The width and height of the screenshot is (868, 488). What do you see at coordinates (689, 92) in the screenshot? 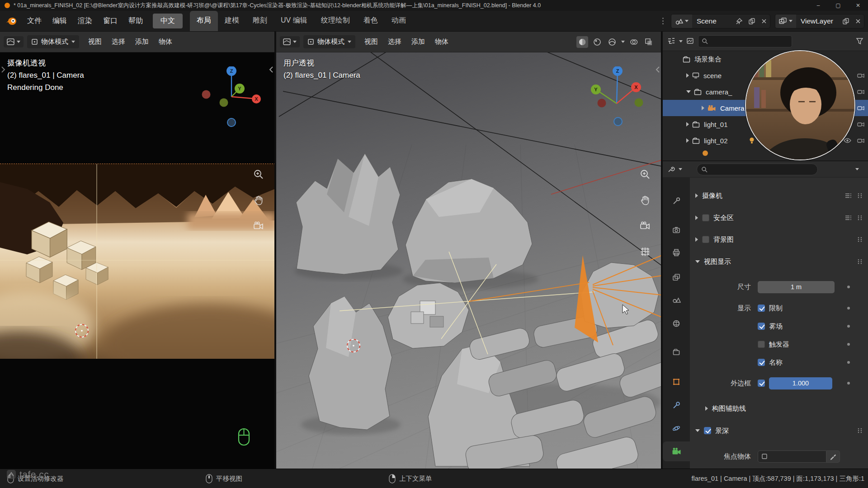
I see `collapse-arrow-icon` at bounding box center [689, 92].